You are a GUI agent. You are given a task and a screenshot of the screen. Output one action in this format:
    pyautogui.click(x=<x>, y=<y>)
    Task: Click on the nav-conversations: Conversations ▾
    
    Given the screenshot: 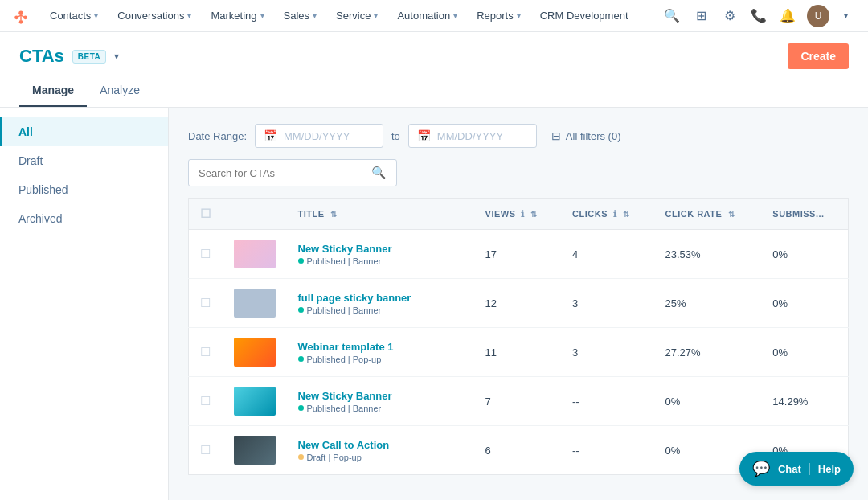 What is the action you would take?
    pyautogui.click(x=154, y=16)
    